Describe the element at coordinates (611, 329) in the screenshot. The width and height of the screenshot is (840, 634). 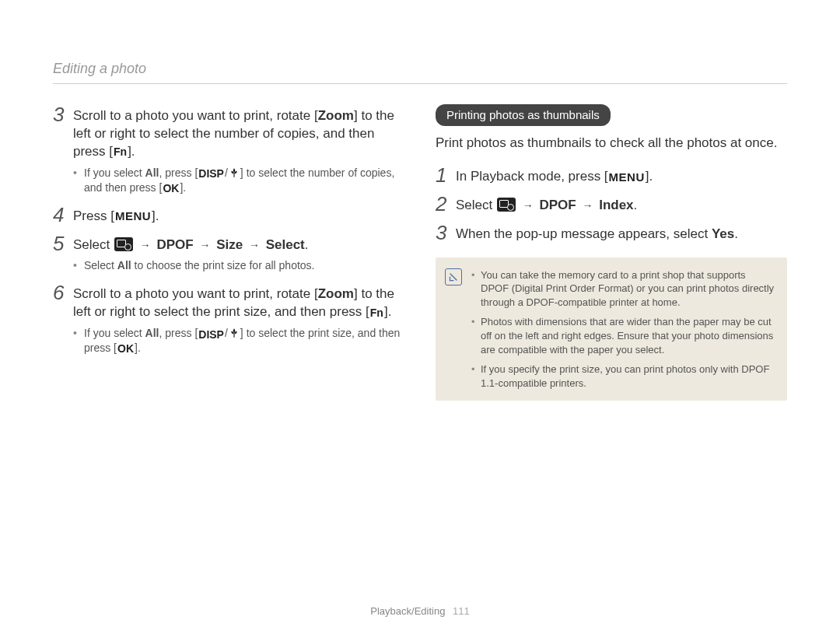
I see `note-box: You can take the memory card to a print …` at that location.